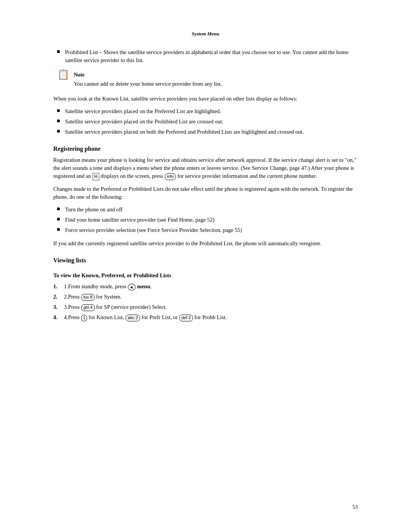 The image size is (411, 532). What do you see at coordinates (84, 318) in the screenshot?
I see `key1-button: 1` at bounding box center [84, 318].